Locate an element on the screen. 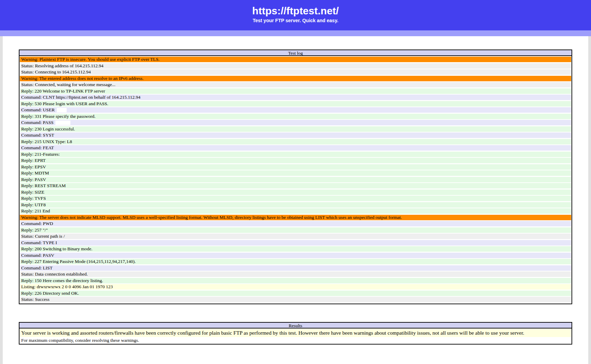 Image resolution: width=591 pixels, height=364 pixels. log-row: Command: FEAT is located at coordinates (295, 148).